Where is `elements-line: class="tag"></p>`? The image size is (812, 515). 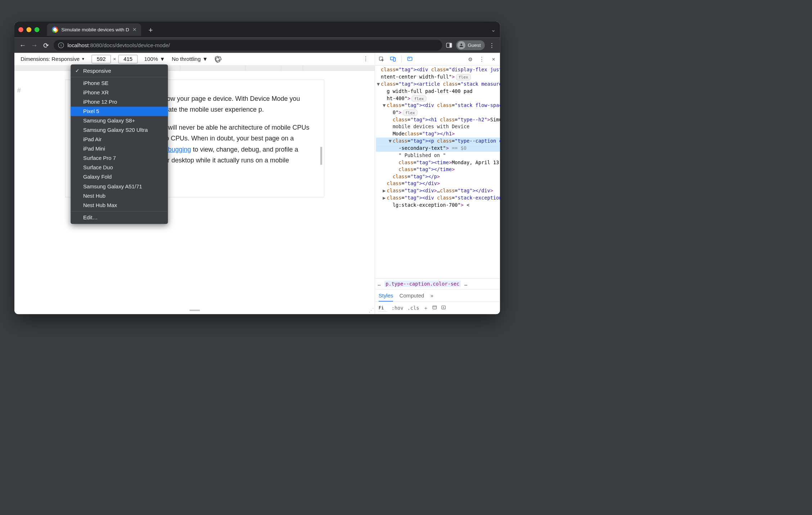
elements-line: class="tag"></p> is located at coordinates (438, 177).